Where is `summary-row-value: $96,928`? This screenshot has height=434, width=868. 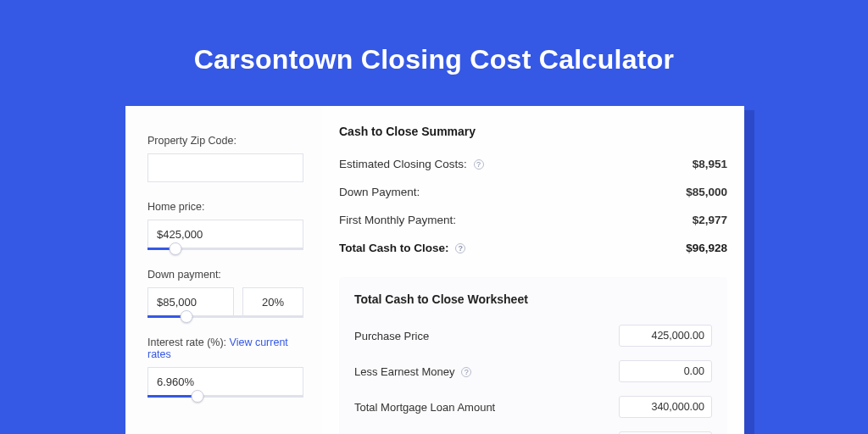
summary-row-value: $96,928 is located at coordinates (707, 248).